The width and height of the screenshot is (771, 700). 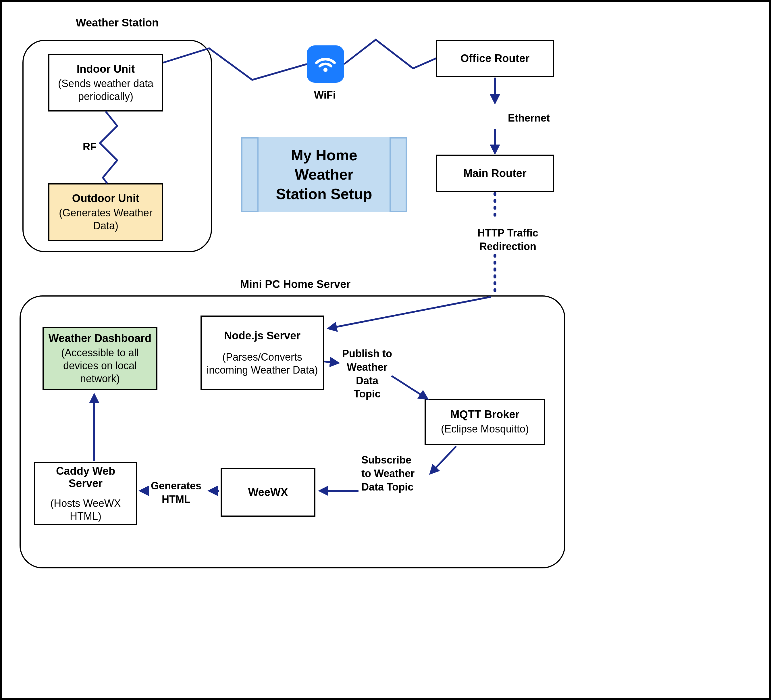 I want to click on mqtt-title: MQTT Broker, so click(x=485, y=415).